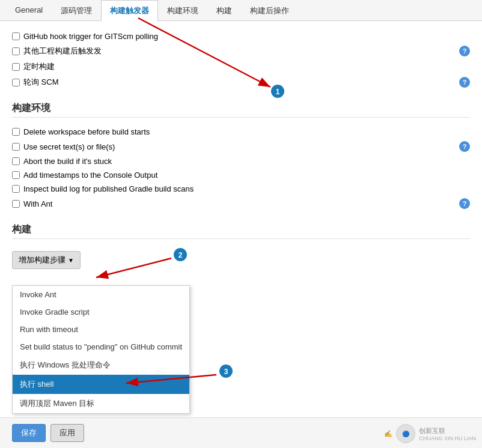 The height and width of the screenshot is (448, 482). Describe the element at coordinates (69, 147) in the screenshot. I see `env-label-1: Use secret text(s) or file(s)` at that location.